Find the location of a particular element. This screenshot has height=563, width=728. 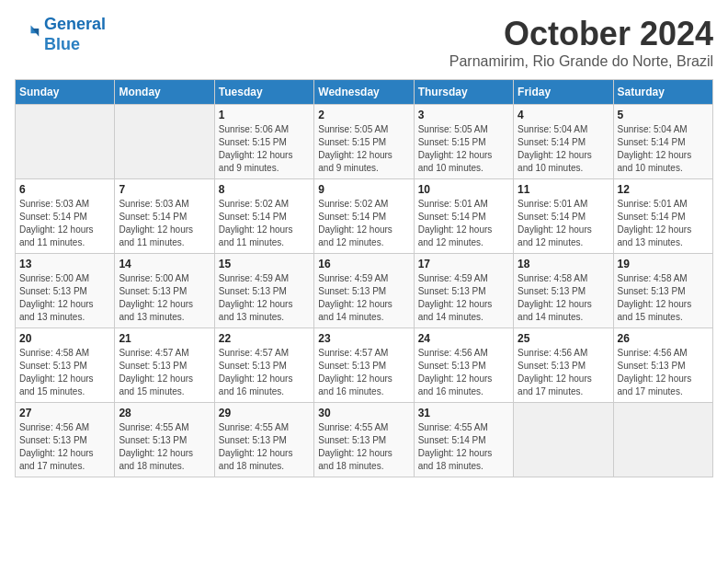

calendar-cell: 30Sunrise: 4:55 AM Sunset: 5:13 PM Dayli… is located at coordinates (364, 440).